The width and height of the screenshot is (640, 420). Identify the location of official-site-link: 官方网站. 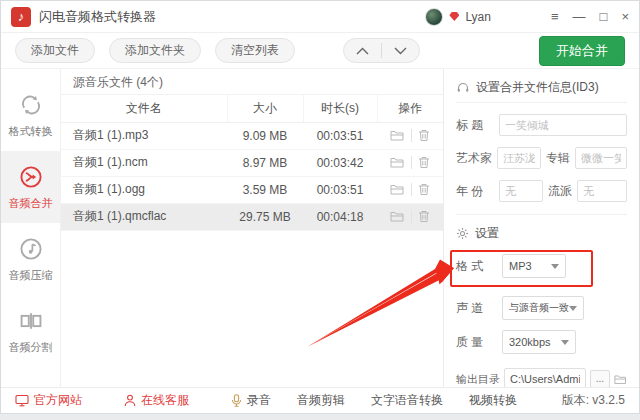
(48, 400).